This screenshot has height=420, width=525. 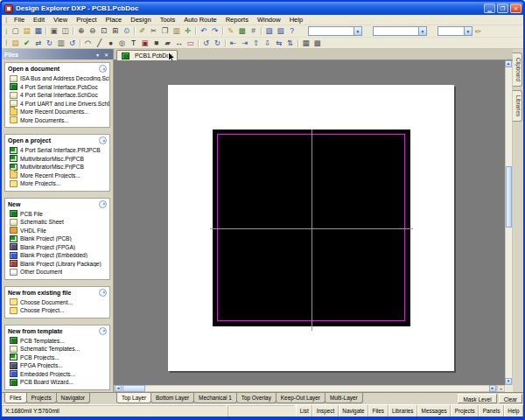 What do you see at coordinates (256, 398) in the screenshot?
I see `layer-tab: Top Overlay` at bounding box center [256, 398].